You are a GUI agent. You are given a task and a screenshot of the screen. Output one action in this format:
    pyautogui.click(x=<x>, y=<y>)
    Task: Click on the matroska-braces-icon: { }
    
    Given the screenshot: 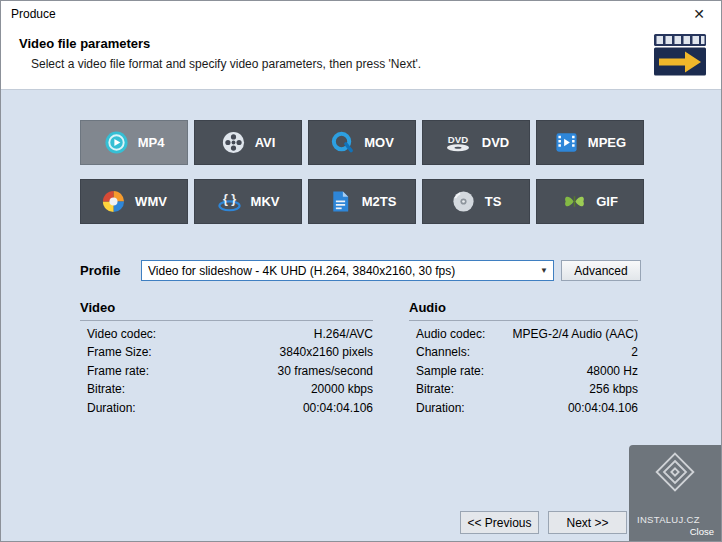 What is the action you would take?
    pyautogui.click(x=230, y=202)
    